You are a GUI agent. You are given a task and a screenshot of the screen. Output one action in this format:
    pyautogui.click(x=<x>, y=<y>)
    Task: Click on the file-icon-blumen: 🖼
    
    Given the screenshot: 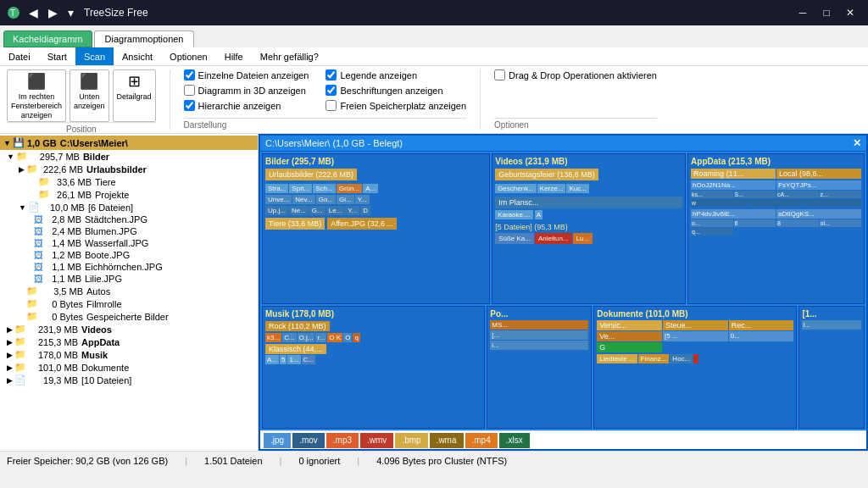 What is the action you would take?
    pyautogui.click(x=39, y=231)
    